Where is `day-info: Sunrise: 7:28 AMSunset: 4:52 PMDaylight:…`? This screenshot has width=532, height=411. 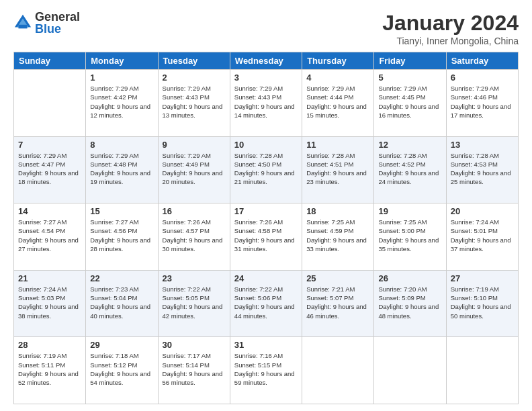
day-info: Sunrise: 7:28 AMSunset: 4:52 PMDaylight:… is located at coordinates (410, 169).